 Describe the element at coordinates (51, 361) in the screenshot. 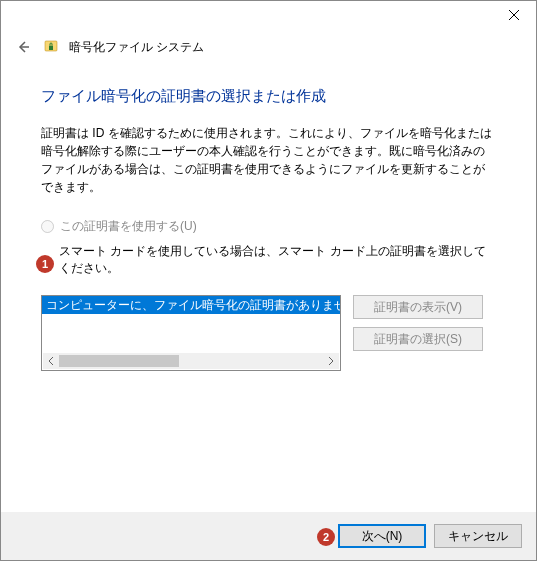

I see `scroll-left-arrow` at that location.